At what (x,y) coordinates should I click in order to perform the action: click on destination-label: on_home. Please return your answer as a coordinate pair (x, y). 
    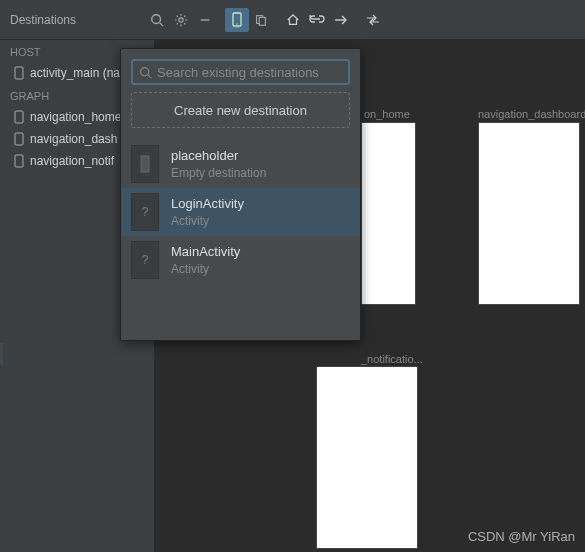
    Looking at the image, I should click on (387, 114).